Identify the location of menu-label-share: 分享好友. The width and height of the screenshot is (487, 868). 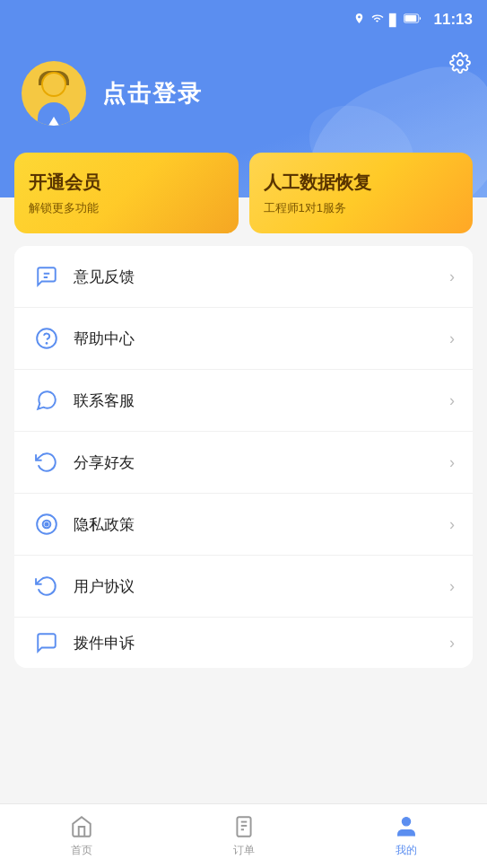
(262, 463).